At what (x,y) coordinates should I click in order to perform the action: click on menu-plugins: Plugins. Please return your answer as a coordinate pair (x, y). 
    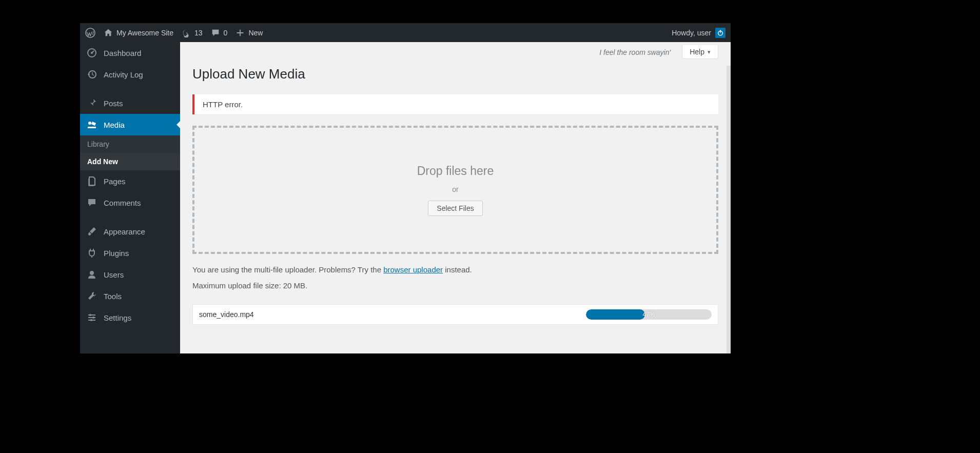
    Looking at the image, I should click on (130, 253).